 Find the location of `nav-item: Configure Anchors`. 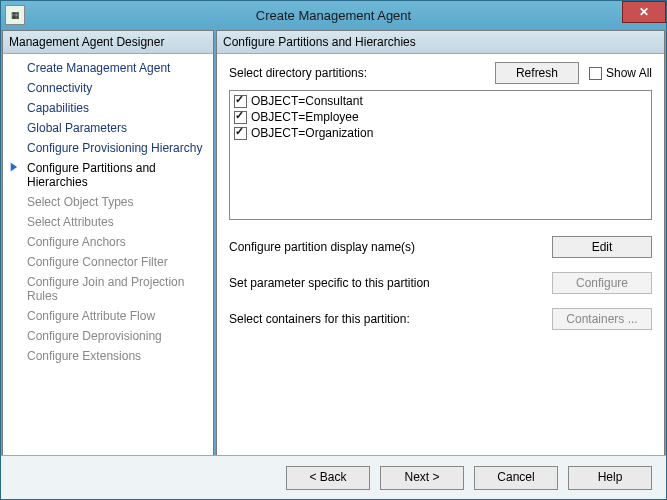

nav-item: Configure Anchors is located at coordinates (108, 242).